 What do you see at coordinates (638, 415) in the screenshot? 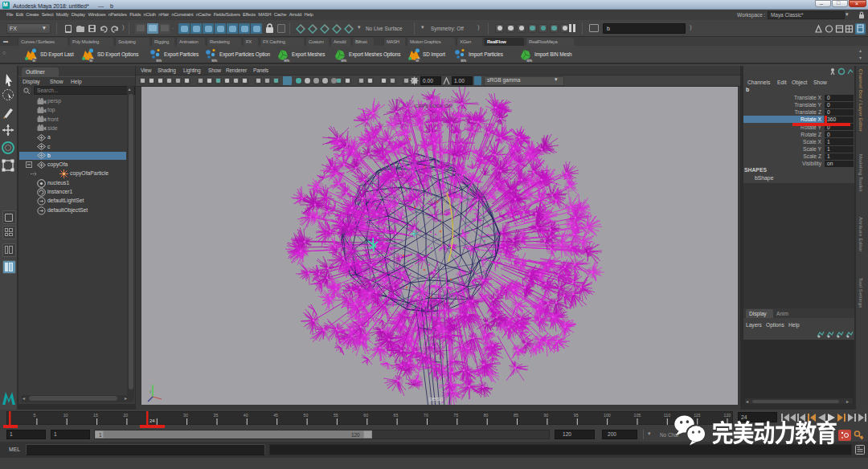
I see `svg-text: 105` at bounding box center [638, 415].